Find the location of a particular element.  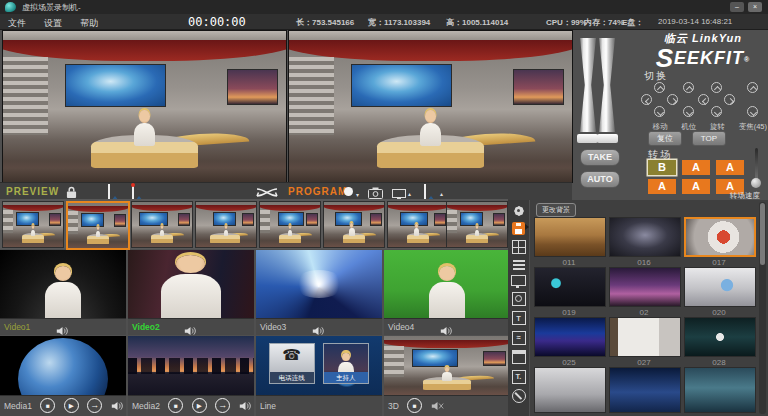

program-monitor is located at coordinates (430, 106).